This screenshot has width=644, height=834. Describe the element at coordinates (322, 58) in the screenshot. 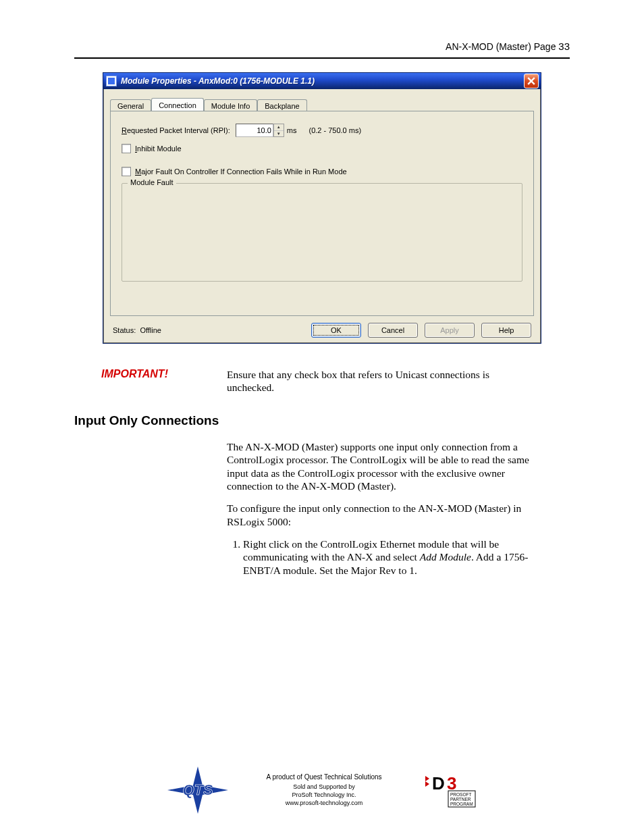

I see `header-rule` at that location.